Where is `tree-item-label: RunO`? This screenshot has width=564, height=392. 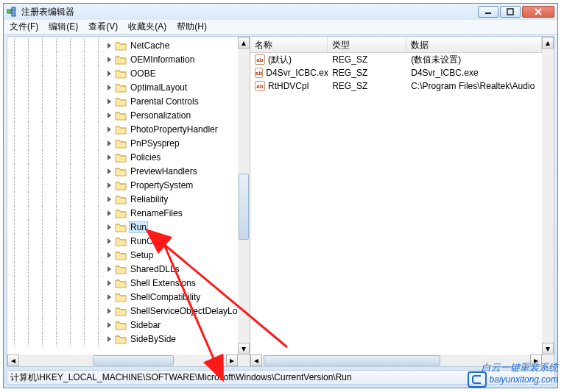 tree-item-label: RunO is located at coordinates (141, 241).